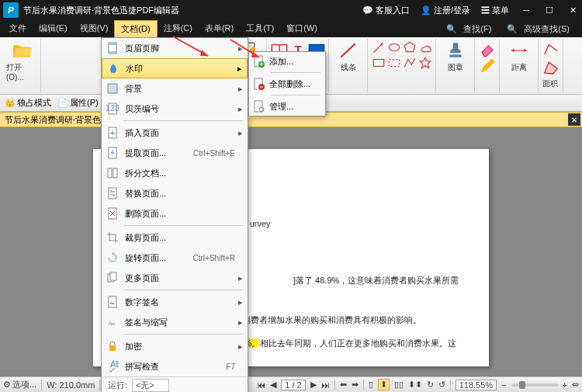 This screenshot has width=582, height=392. What do you see at coordinates (178, 29) in the screenshot?
I see `menu-comment: 注释(C)` at bounding box center [178, 29].